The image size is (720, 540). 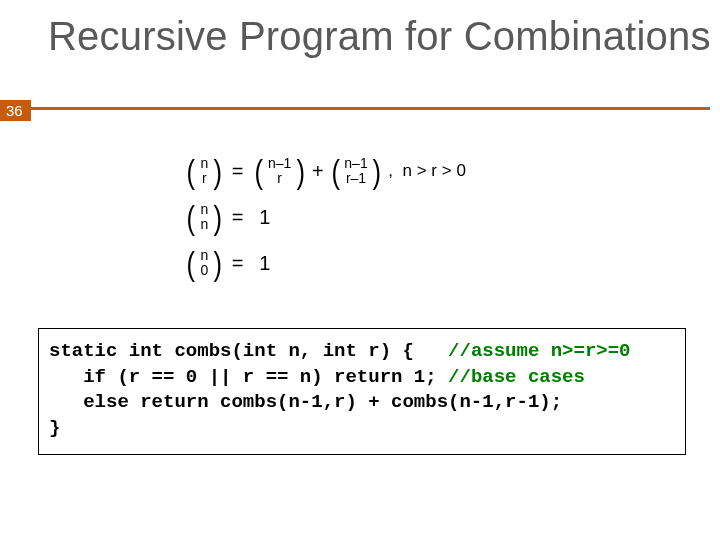 I want to click on code-comment: //assume n>=r>=0, so click(x=539, y=351).